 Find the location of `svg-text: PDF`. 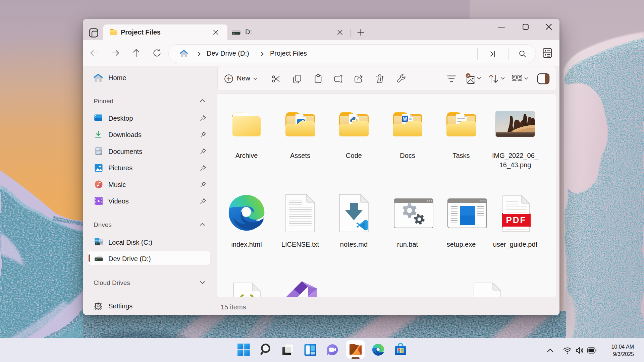

svg-text: PDF is located at coordinates (517, 220).